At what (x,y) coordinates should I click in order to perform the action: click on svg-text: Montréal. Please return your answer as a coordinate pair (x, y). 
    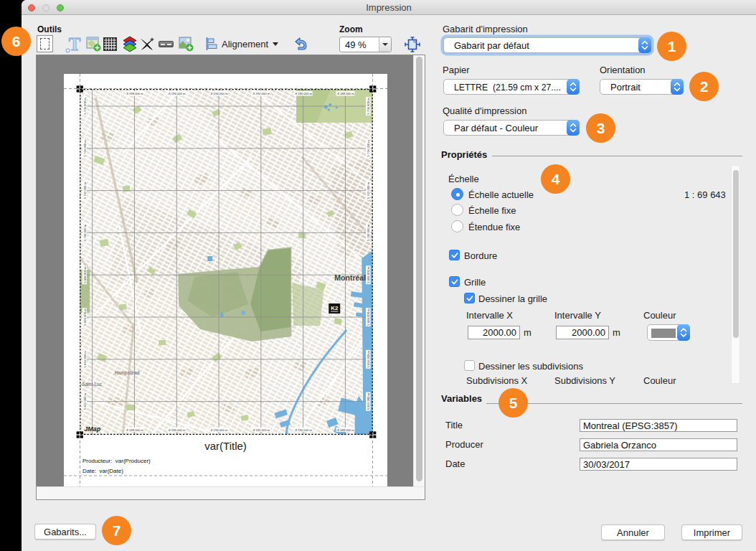
    Looking at the image, I should click on (350, 278).